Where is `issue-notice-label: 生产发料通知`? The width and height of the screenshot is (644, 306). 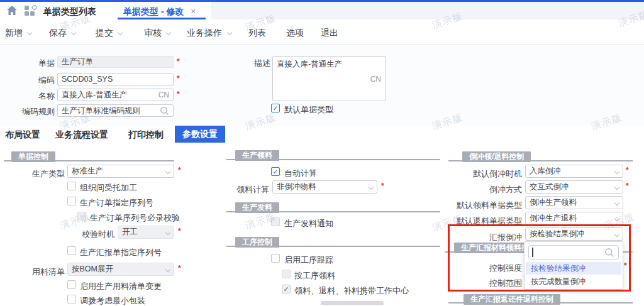 issue-notice-label: 生产发料通知 is located at coordinates (309, 224).